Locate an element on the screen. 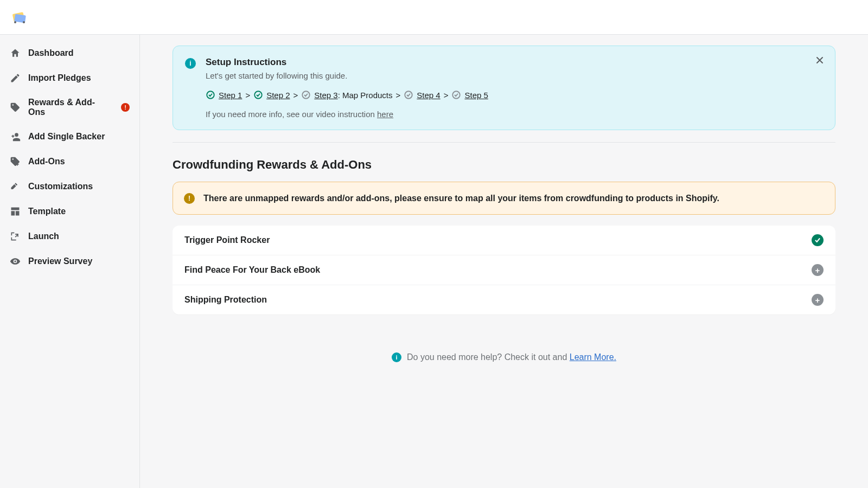 Image resolution: width=868 pixels, height=488 pixels. step-suffix: : Map Products is located at coordinates (366, 95).